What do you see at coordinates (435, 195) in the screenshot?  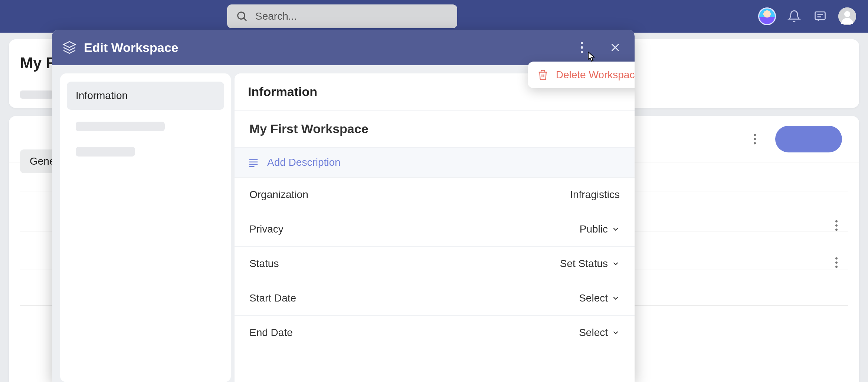 I see `field-organization: Organization Infragistics` at bounding box center [435, 195].